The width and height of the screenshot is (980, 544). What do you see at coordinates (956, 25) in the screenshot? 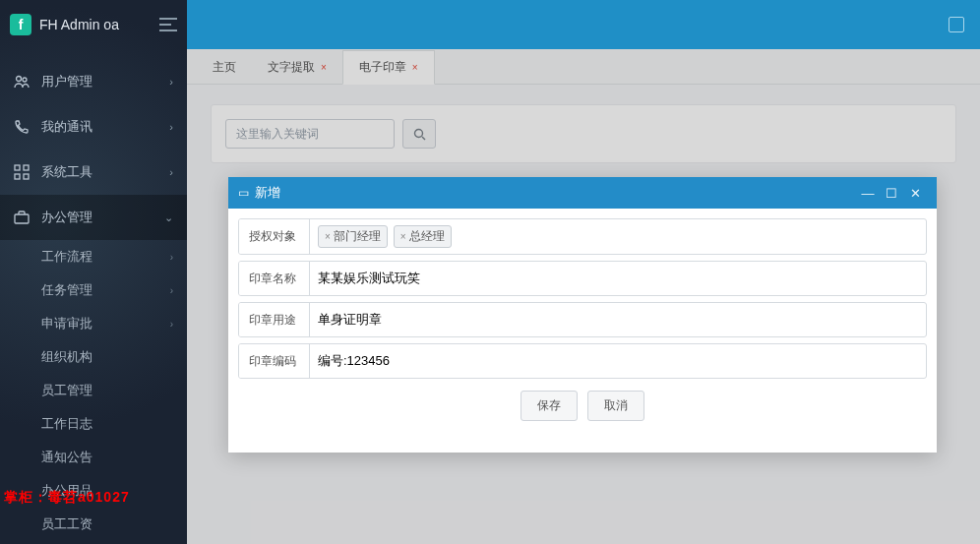
I see `fullscreen-icon` at bounding box center [956, 25].